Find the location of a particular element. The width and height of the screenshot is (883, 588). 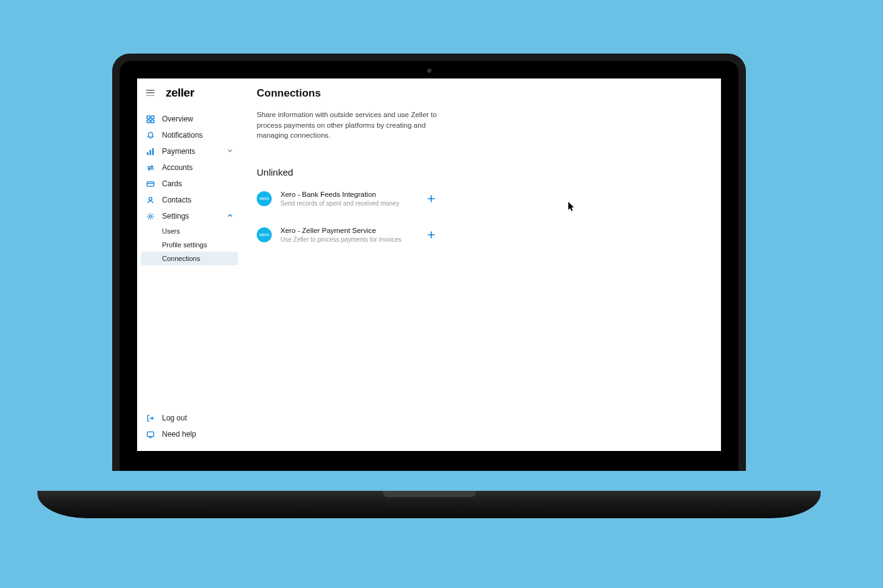

connection-row: xero Xero - Zeller Payment Service Use Z… is located at coordinates (347, 235).